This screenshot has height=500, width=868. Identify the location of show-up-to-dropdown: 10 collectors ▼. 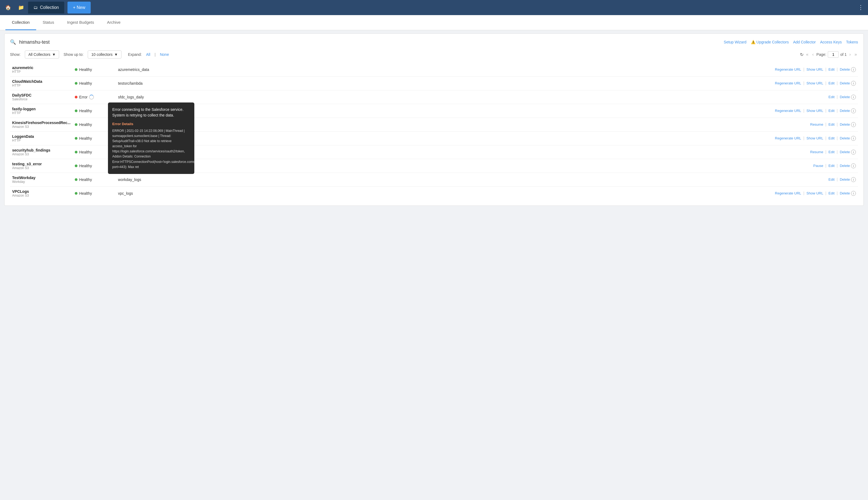
(104, 54).